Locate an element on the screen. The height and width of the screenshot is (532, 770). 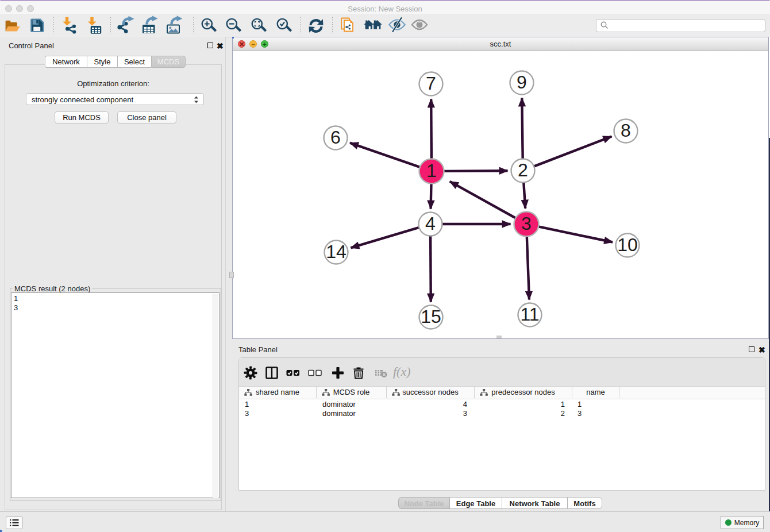
svg-text: 15 is located at coordinates (431, 317).